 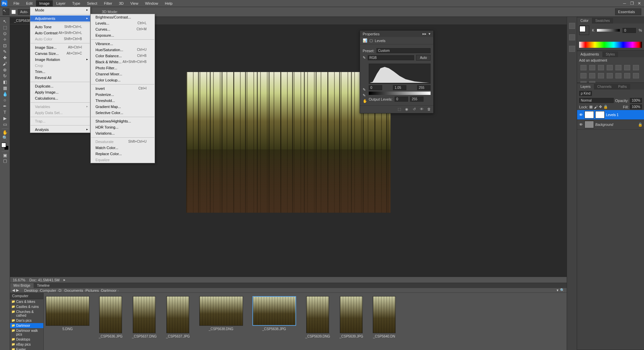 I want to click on menu-3d: 3D, so click(x=121, y=3).